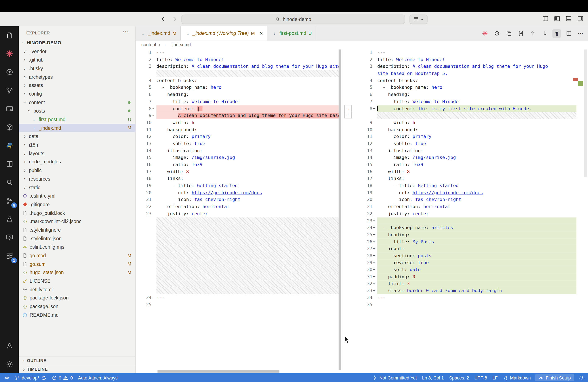  Describe the element at coordinates (77, 213) in the screenshot. I see `tree-item--hugo-build-lock: .hugo_build.lock` at that location.